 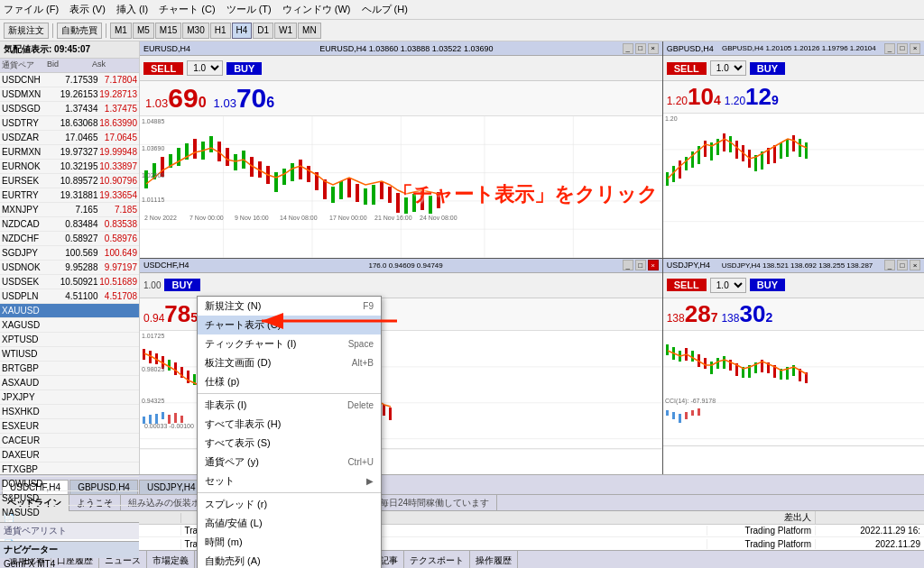 I want to click on gbpusd-bid-prefix: 1.20, so click(x=677, y=101).